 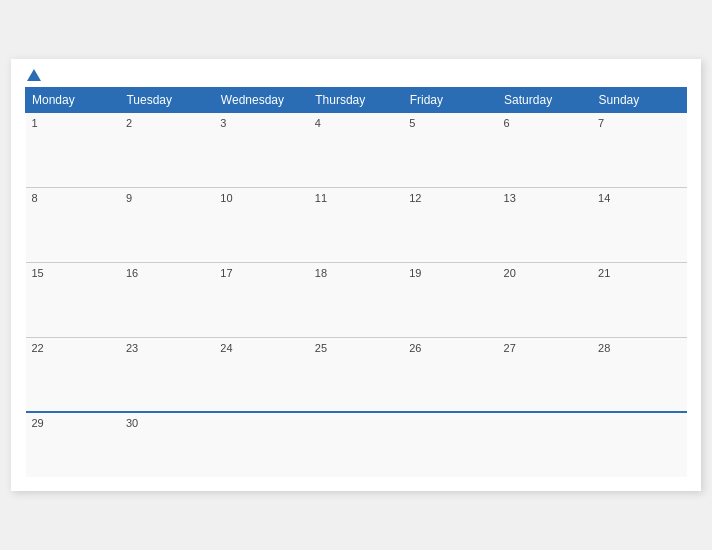 I want to click on day-number: 24, so click(x=226, y=348).